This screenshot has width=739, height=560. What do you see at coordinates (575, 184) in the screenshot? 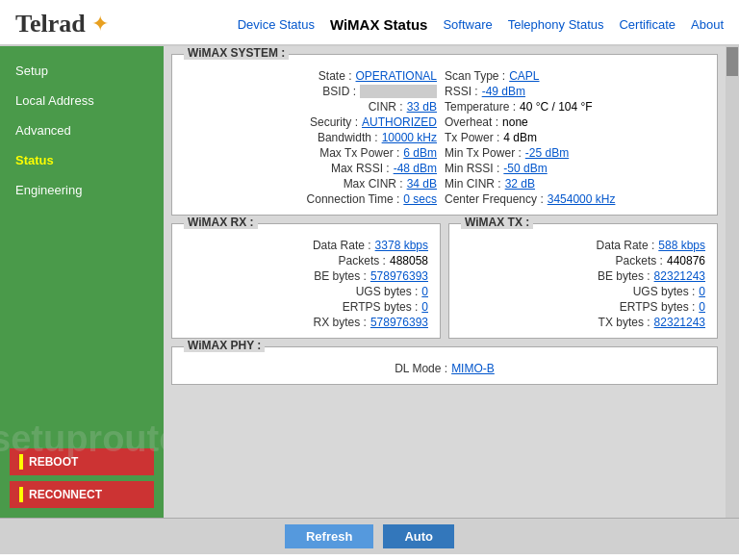
I see `field-min-cinr: Min CINR : 32 dB` at bounding box center [575, 184].